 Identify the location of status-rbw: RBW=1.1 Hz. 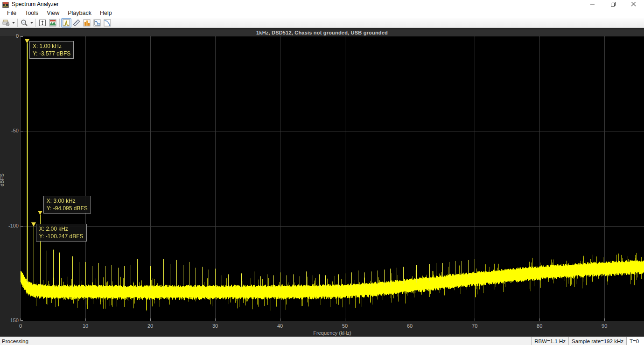
(550, 341).